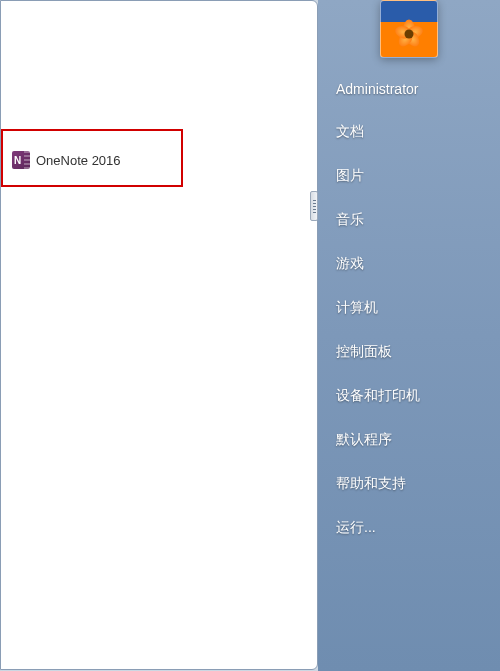 This screenshot has width=500, height=671. I want to click on menu-link-documents: 文档, so click(418, 132).